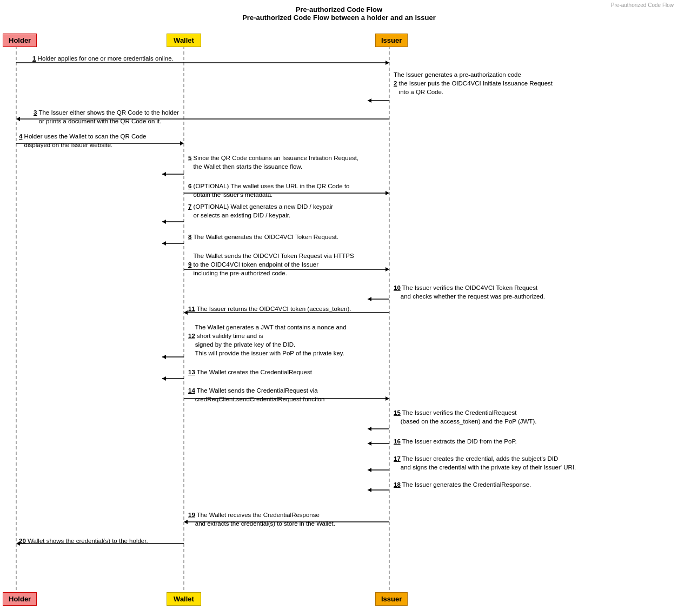 The height and width of the screenshot is (616, 678). I want to click on step-6-label: 6 (OPTIONAL) The wallet uses the URL in …, so click(269, 190).